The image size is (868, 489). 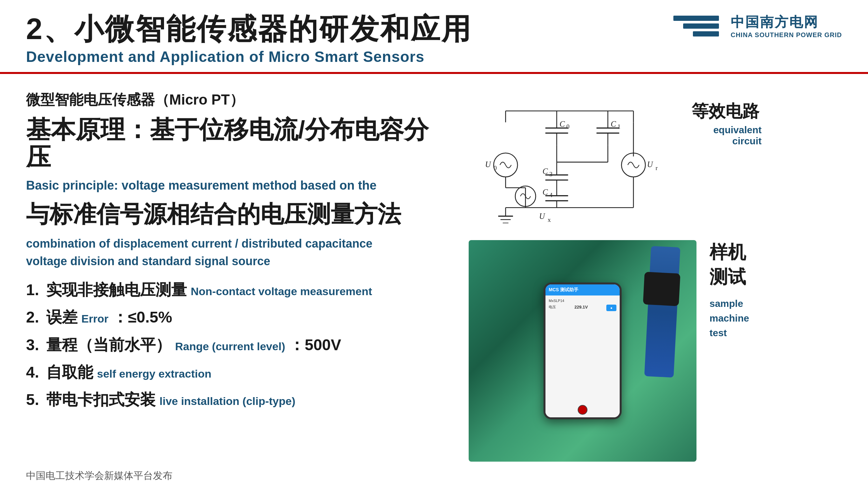 What do you see at coordinates (238, 143) in the screenshot?
I see `principle-title-cn: 基本原理：基于位移电流/分布电容分压` at bounding box center [238, 143].